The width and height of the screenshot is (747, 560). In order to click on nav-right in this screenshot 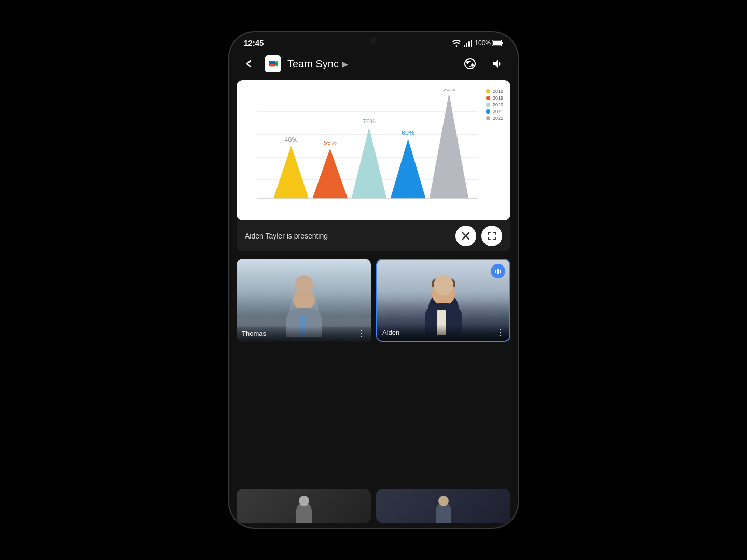, I will do `click(484, 64)`.